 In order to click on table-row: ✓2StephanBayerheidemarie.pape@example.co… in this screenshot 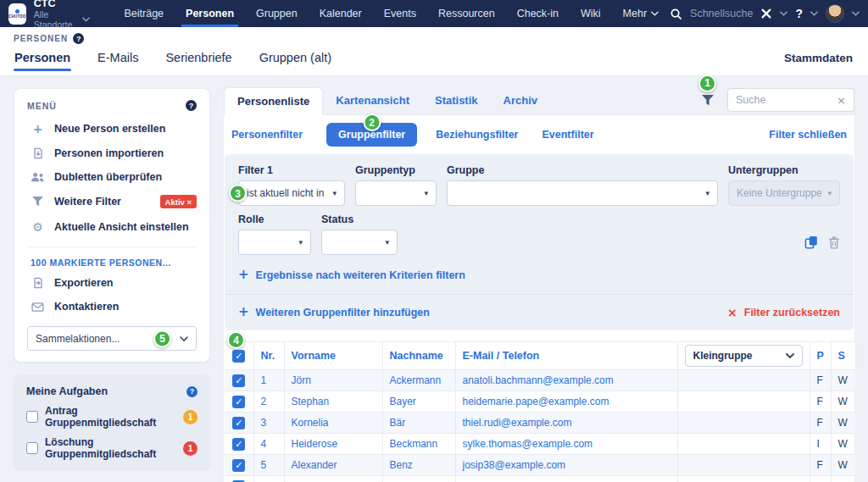, I will do `click(540, 402)`.